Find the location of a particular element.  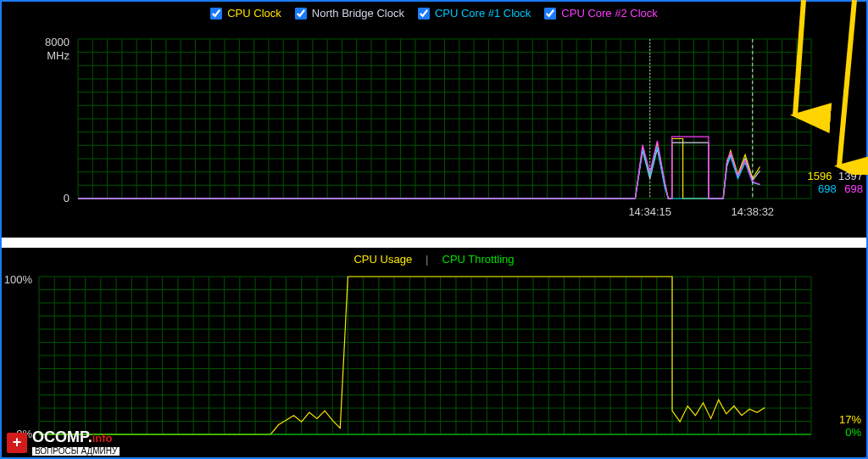

top-readout: 1596 1397 698 698 is located at coordinates (836, 182).